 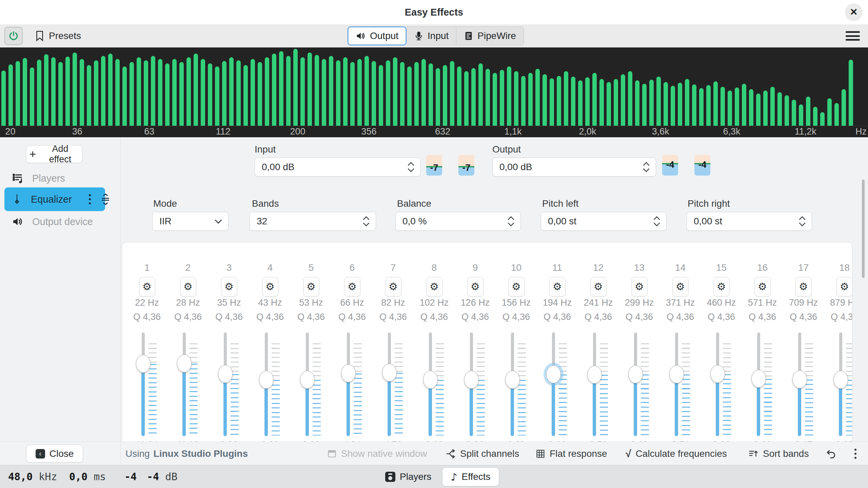 I want to click on undo-button, so click(x=831, y=454).